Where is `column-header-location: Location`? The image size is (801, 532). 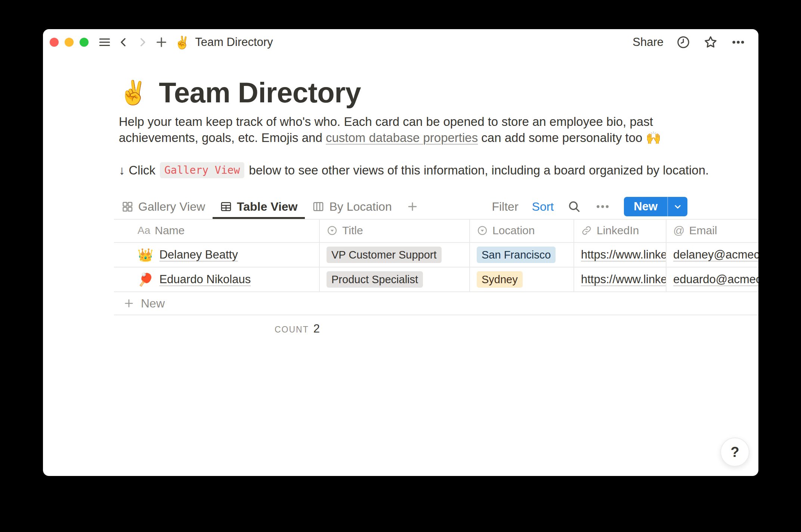
column-header-location: Location is located at coordinates (522, 231).